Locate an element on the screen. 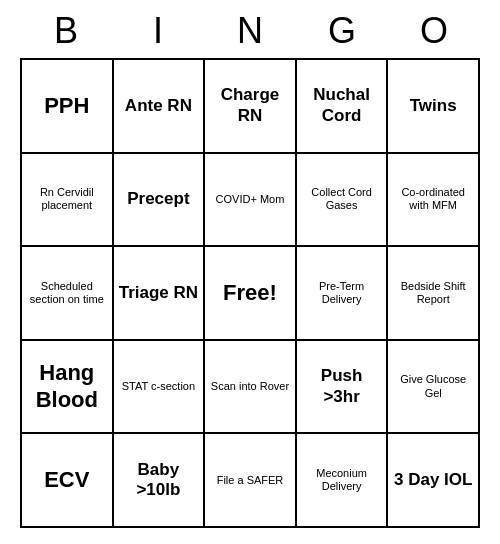  bingo-cell-1: Ante RN is located at coordinates (160, 107).